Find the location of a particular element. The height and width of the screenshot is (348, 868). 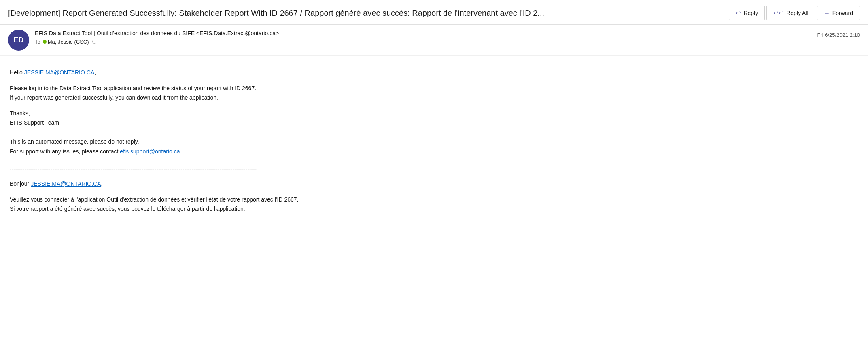

thanks-block: Thanks, EFIS Support Team is located at coordinates (434, 118).